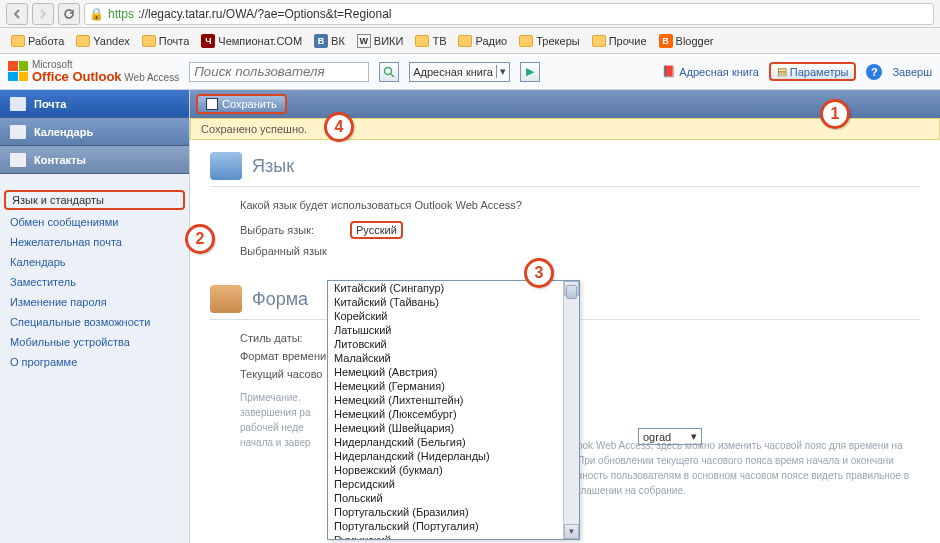 The width and height of the screenshot is (940, 543). Describe the element at coordinates (620, 41) in the screenshot. I see `bookmark-item: Прочие` at that location.